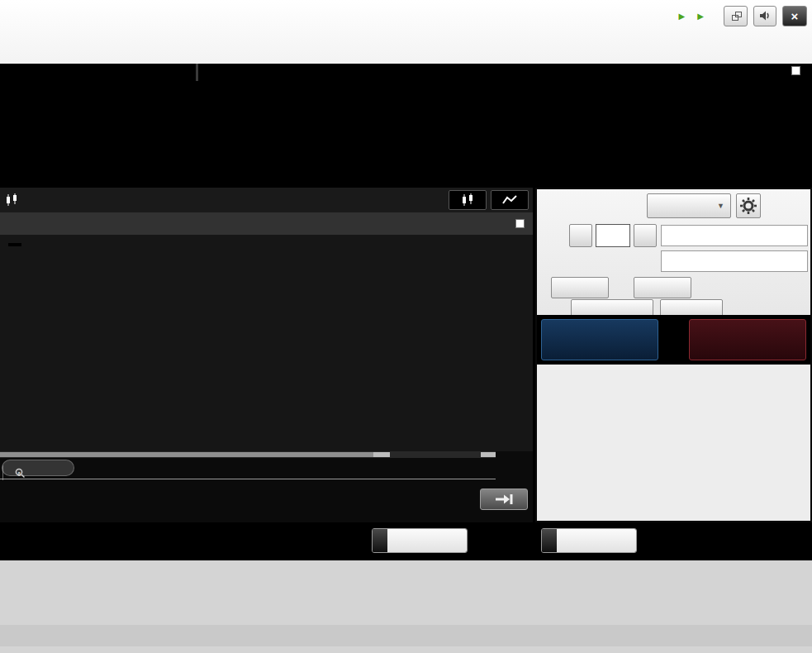 The width and height of the screenshot is (812, 653). What do you see at coordinates (510, 200) in the screenshot?
I see `chart-type-line-button` at bounding box center [510, 200].